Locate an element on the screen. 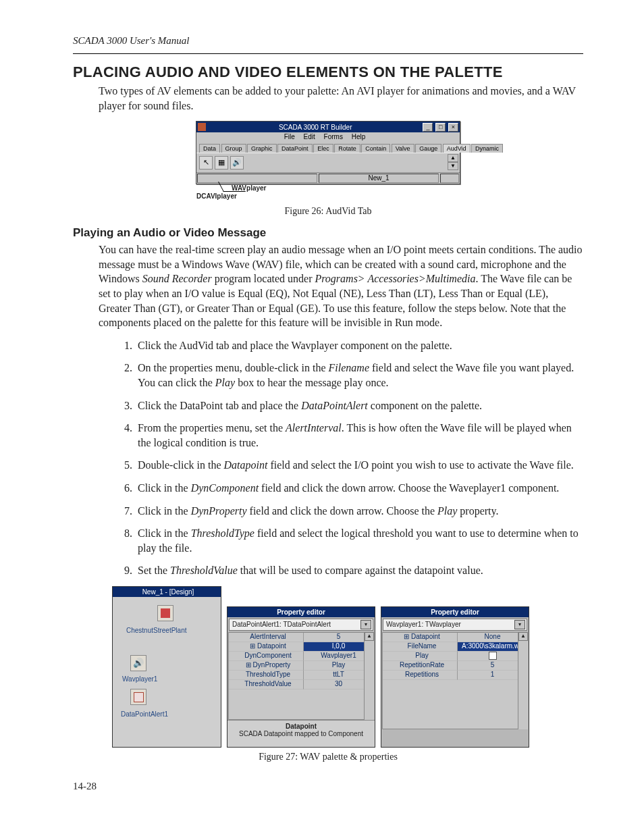  text-italic: Datapoint is located at coordinates (246, 465).